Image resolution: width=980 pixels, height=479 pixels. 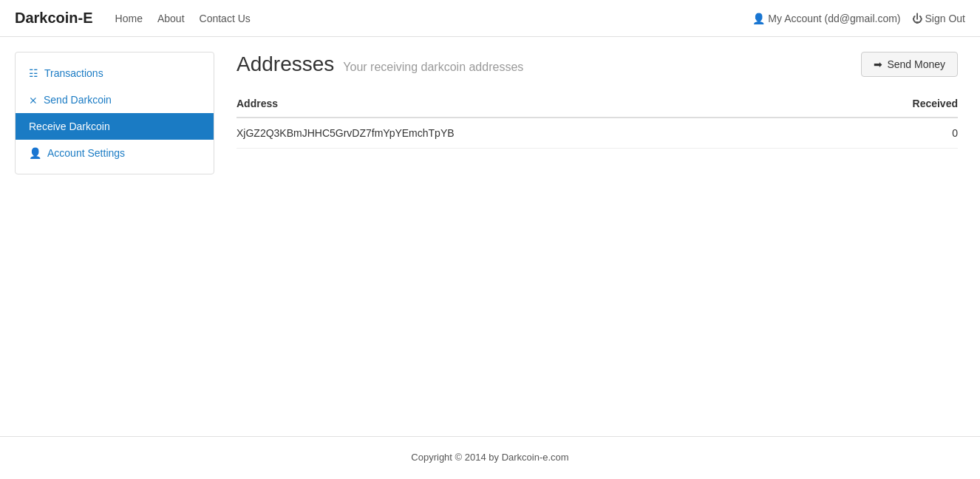 I want to click on sidebar-label-send: Send Darkcoin, so click(x=78, y=100).